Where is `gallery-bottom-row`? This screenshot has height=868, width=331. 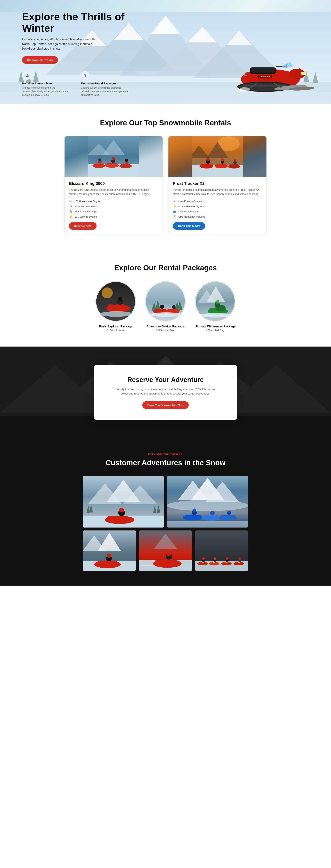
gallery-bottom-row is located at coordinates (166, 551).